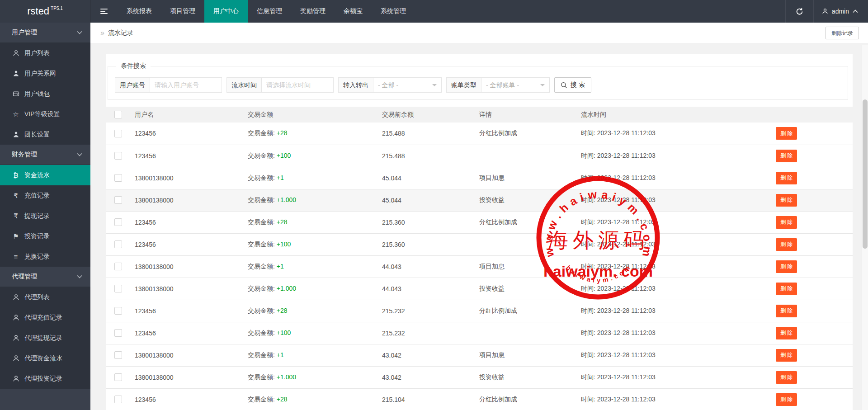 Image resolution: width=868 pixels, height=410 pixels. Describe the element at coordinates (479, 200) in the screenshot. I see `table-row: 13800138000交易金额: +1.00045.044投资收益时间: 202…` at that location.